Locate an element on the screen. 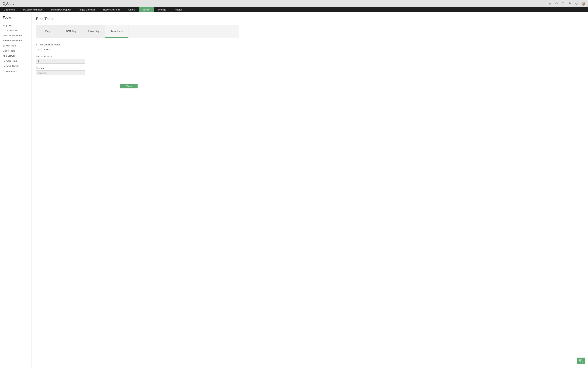 The width and height of the screenshot is (588, 367). trace-route-form: IP Address/Host Name Maximum Hops Timeou… is located at coordinates (87, 66).